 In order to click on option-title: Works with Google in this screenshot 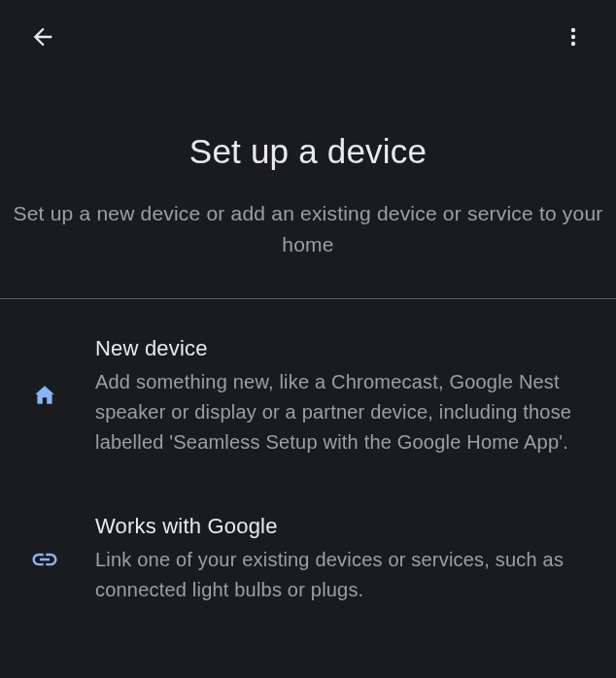, I will do `click(344, 526)`.